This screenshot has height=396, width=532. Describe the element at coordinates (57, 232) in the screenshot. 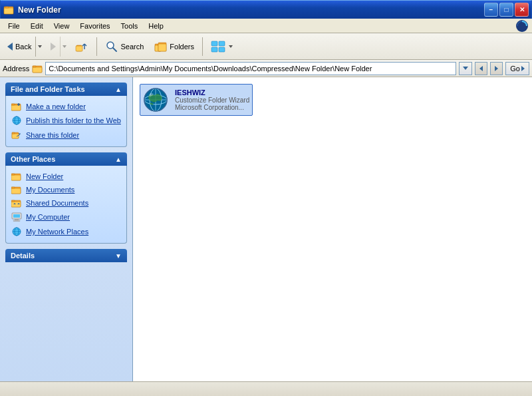

I see `network-places-label: My Network Places` at that location.